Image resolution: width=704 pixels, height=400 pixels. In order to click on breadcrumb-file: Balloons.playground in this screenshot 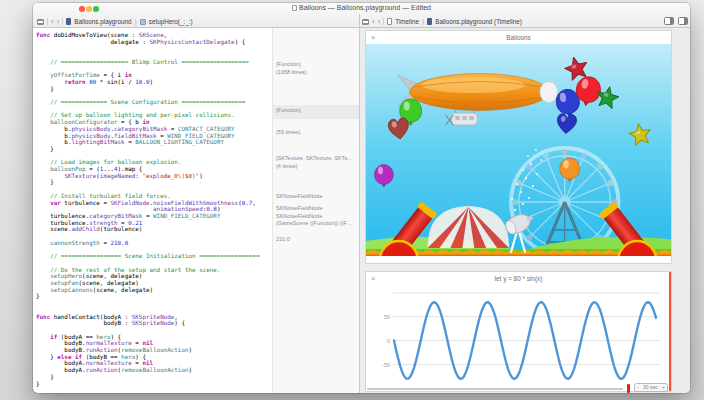, I will do `click(102, 22)`.